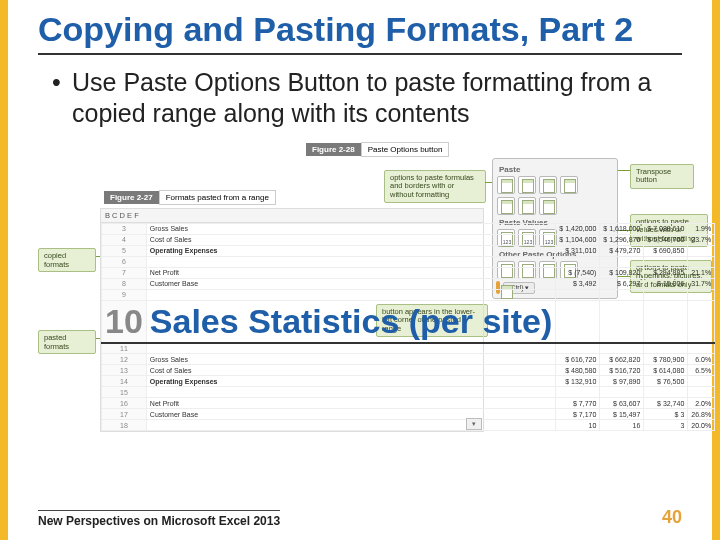 The image size is (720, 540). I want to click on paste-keep-source-icon, so click(569, 185).